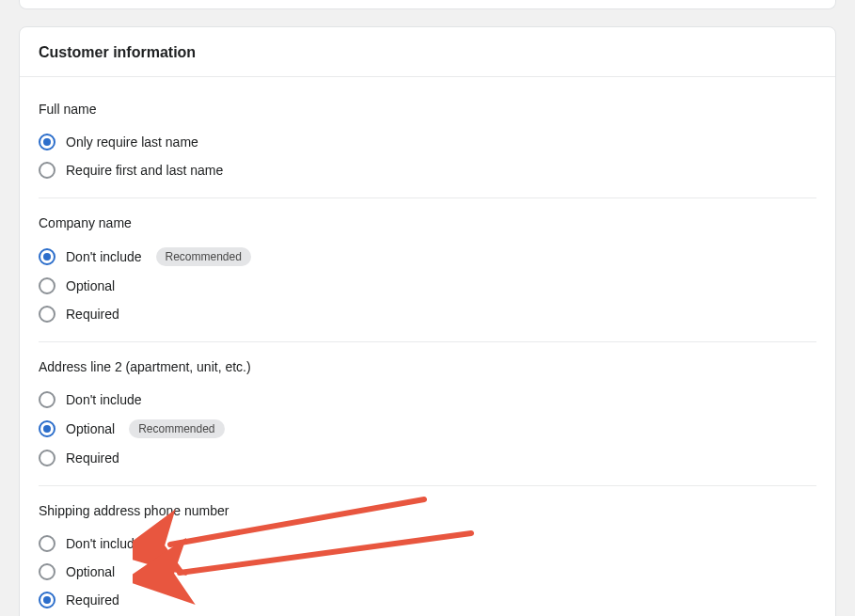 The width and height of the screenshot is (855, 616). Describe the element at coordinates (427, 53) in the screenshot. I see `card-header: Customer information` at that location.